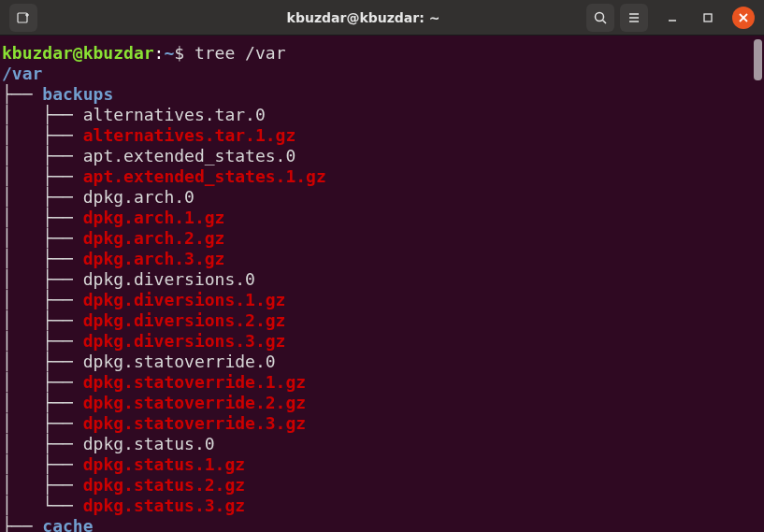 The height and width of the screenshot is (532, 764). Describe the element at coordinates (169, 279) in the screenshot. I see `file-name: dpkg.diversions.0` at that location.